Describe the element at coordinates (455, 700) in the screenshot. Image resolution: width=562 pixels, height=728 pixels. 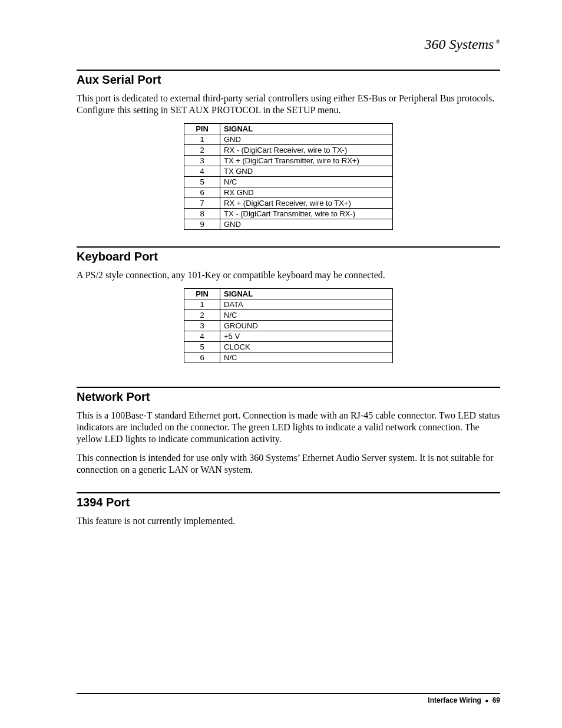
I see `footer-section-name: Interface Wiring` at that location.